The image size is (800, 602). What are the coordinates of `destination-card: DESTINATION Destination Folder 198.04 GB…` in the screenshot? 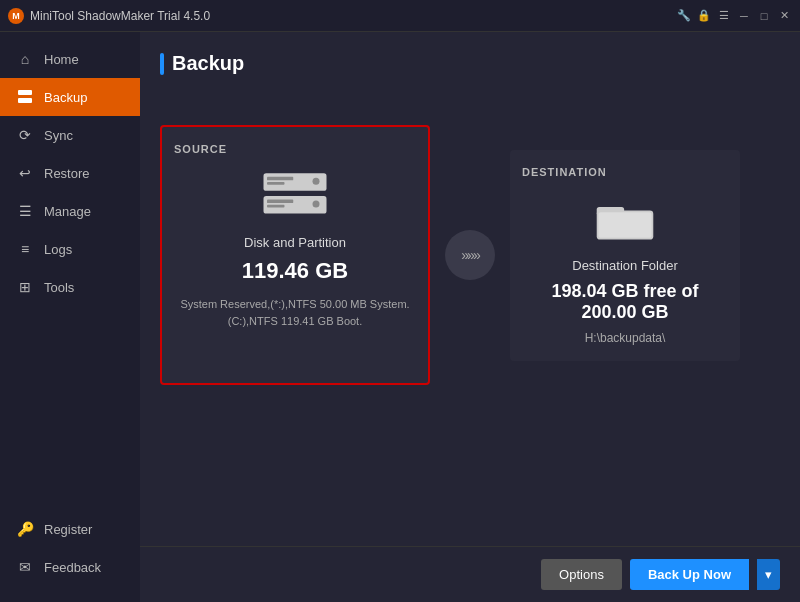 It's located at (625, 256).